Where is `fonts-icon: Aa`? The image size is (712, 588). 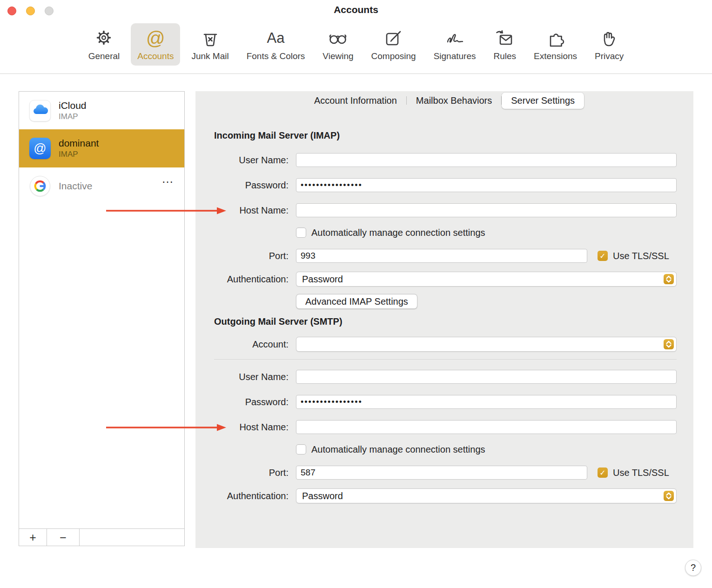
fonts-icon: Aa is located at coordinates (276, 38).